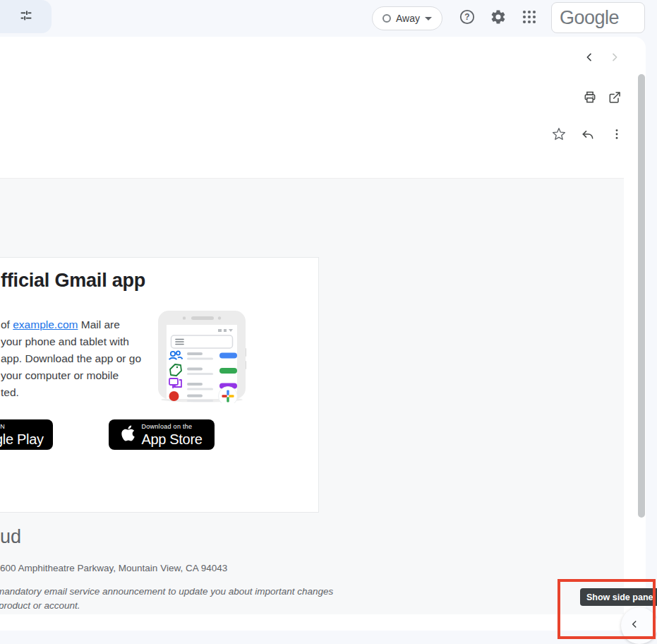 This screenshot has height=644, width=657. Describe the element at coordinates (598, 18) in the screenshot. I see `workspace-logo-card: Google` at that location.